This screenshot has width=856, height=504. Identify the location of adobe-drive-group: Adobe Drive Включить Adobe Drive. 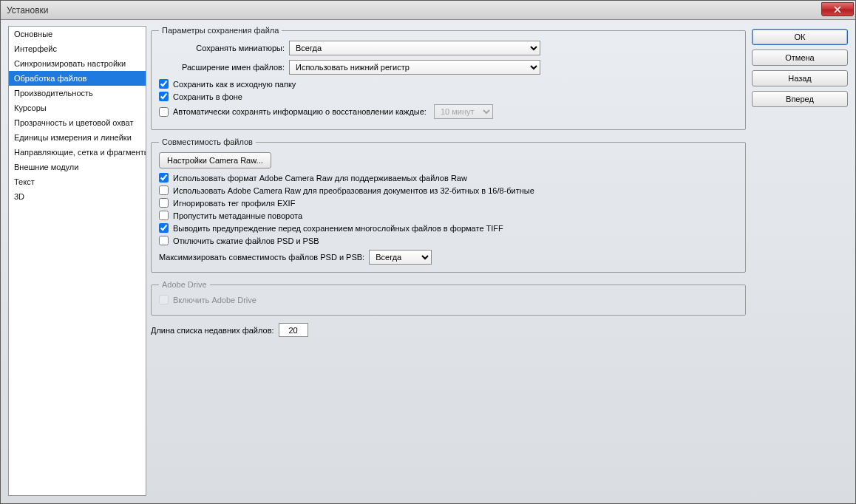
(448, 298).